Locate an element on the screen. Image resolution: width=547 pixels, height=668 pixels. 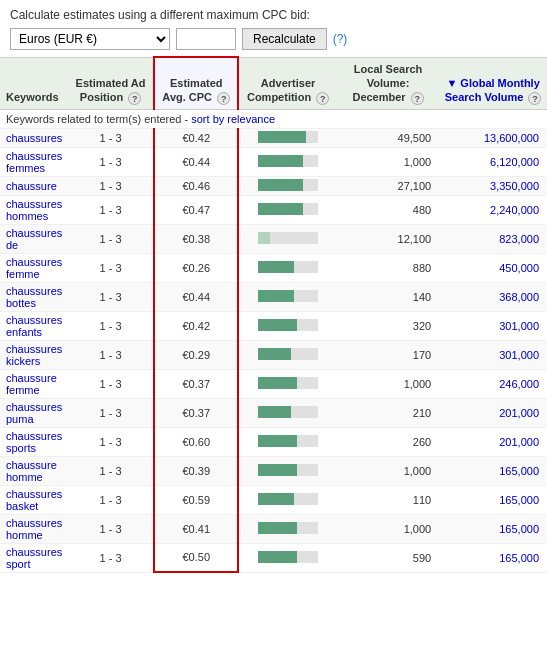
keyword-cell: chaussures femme is located at coordinates (34, 268).